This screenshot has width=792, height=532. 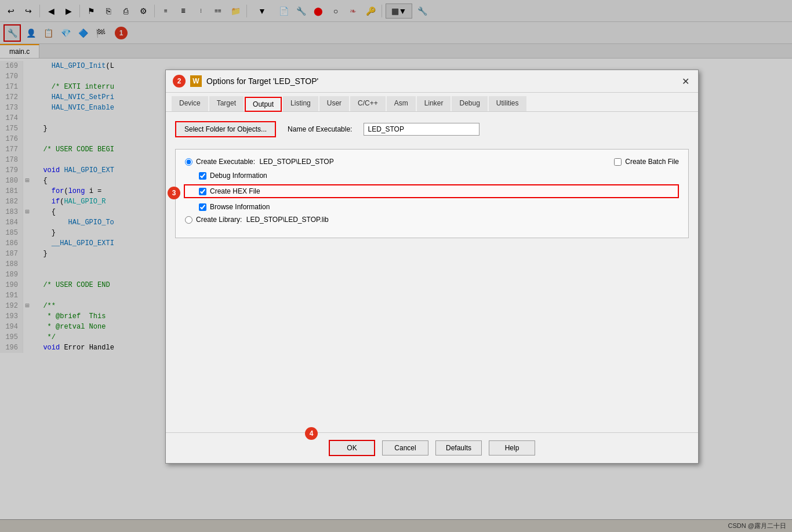 What do you see at coordinates (431, 191) in the screenshot?
I see `create-hex-row: 3 Create HEX File` at bounding box center [431, 191].